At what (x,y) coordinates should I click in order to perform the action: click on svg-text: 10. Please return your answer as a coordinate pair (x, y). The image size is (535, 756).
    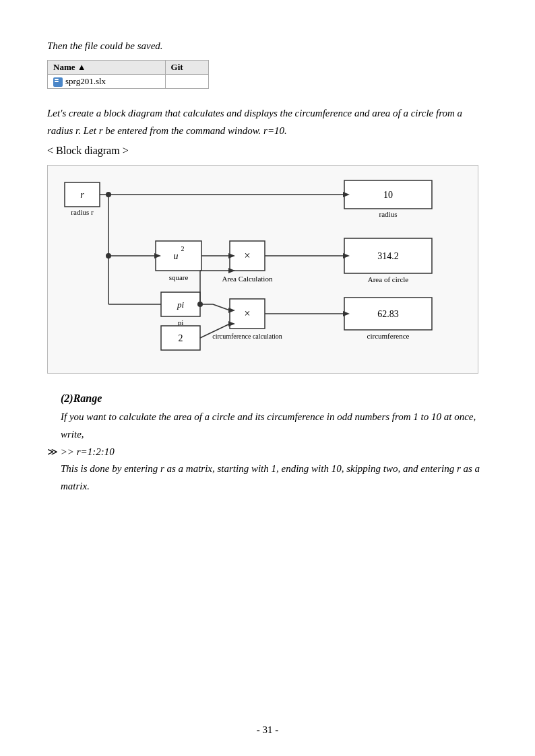
    Looking at the image, I should click on (388, 195).